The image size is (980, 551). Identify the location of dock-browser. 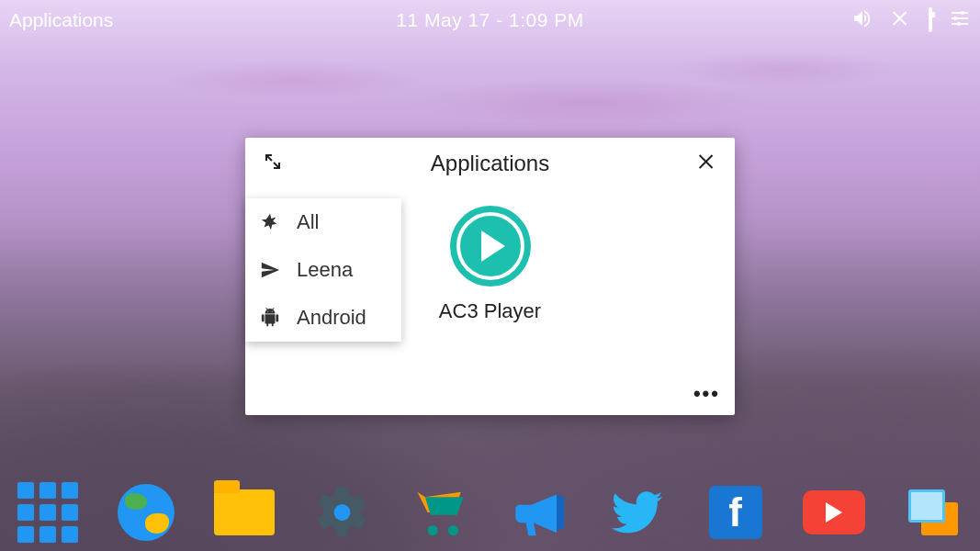
(145, 512).